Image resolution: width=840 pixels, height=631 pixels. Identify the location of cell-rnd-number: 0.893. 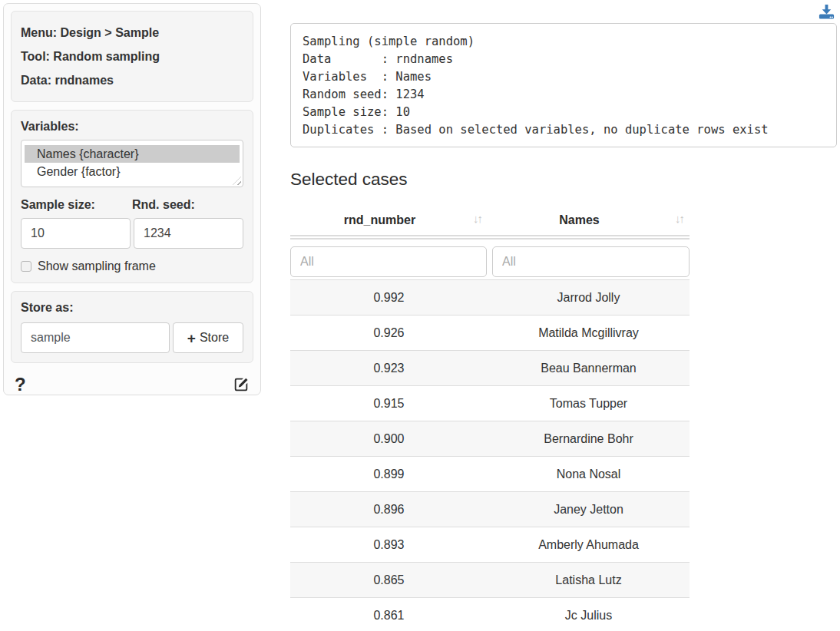
(389, 545).